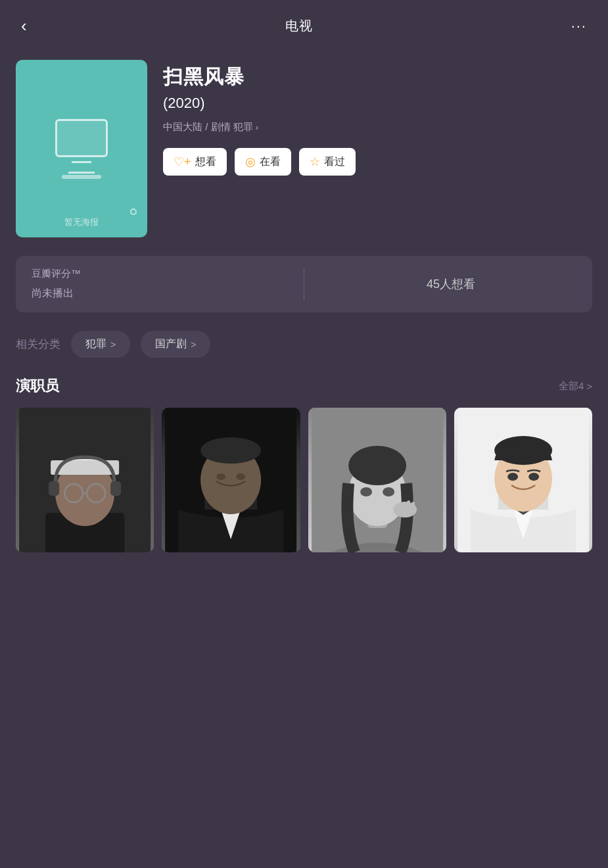  I want to click on movie-year: (2020), so click(377, 103).